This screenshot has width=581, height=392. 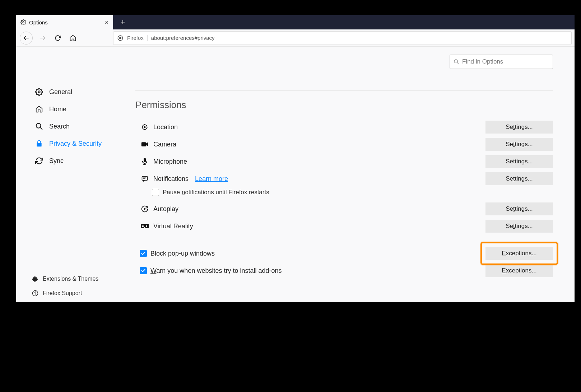 I want to click on toolbar: Firefox about:preferences#privacy, so click(x=295, y=38).